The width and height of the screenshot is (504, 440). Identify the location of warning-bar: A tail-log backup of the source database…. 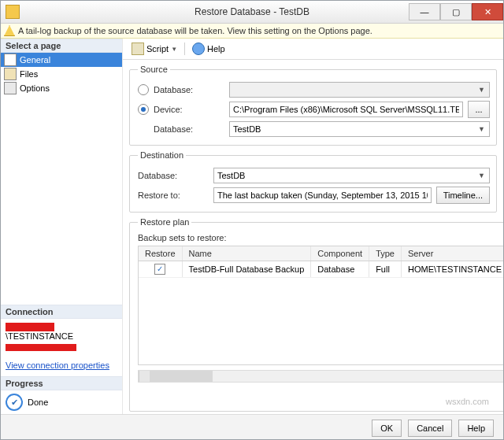
(252, 31).